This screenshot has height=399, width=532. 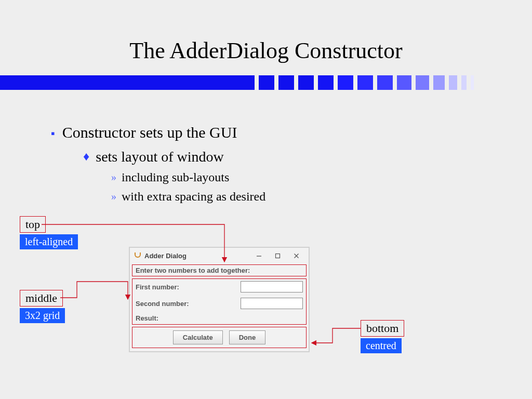 I want to click on callout-top-label: top, so click(x=33, y=224).